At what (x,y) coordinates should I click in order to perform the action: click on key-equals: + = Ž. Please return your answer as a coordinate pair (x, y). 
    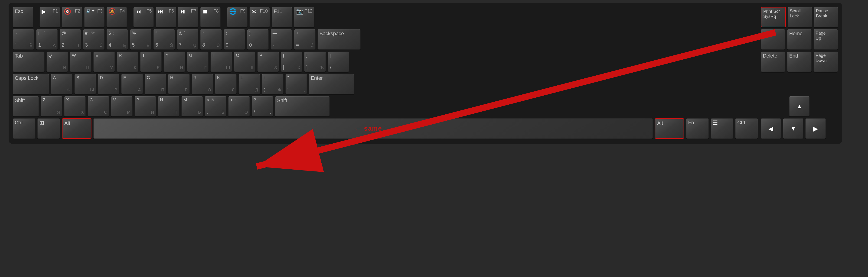
    Looking at the image, I should click on (305, 40).